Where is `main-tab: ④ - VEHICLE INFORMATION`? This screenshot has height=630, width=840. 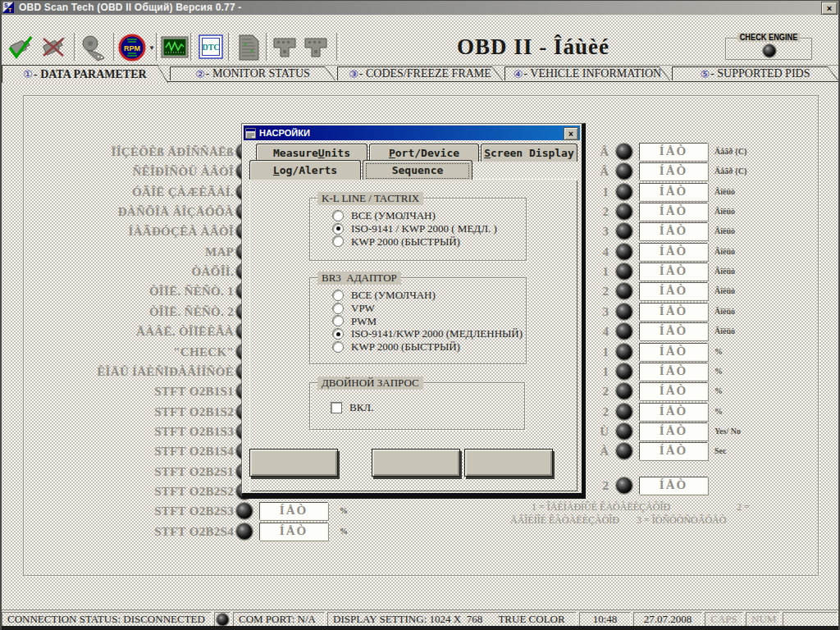
main-tab: ④ - VEHICLE INFORMATION is located at coordinates (587, 74).